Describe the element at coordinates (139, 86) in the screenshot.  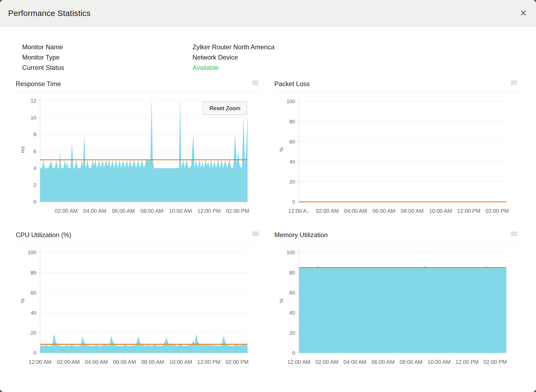
I see `chart-header: Response Time` at that location.